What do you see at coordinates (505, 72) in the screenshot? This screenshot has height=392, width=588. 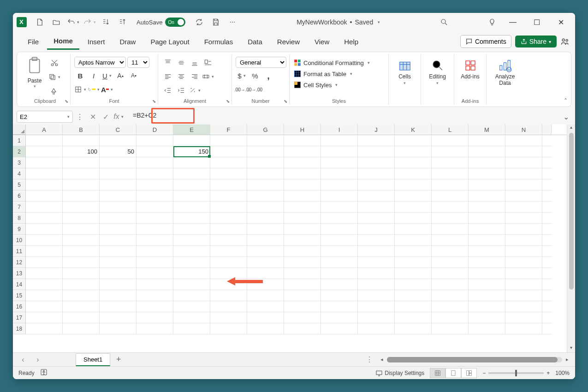 I see `analyze-data-button: Analyze Data` at bounding box center [505, 72].